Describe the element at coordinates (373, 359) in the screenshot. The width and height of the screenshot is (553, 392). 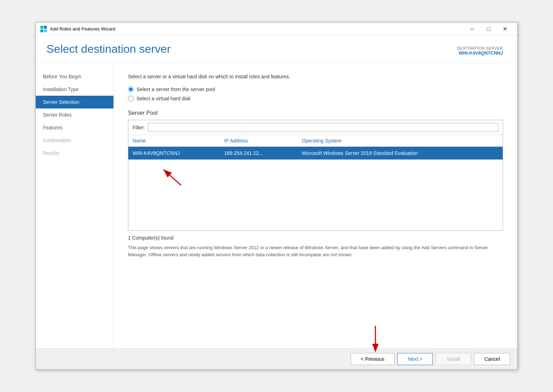
I see `previous-button: < Previous` at that location.